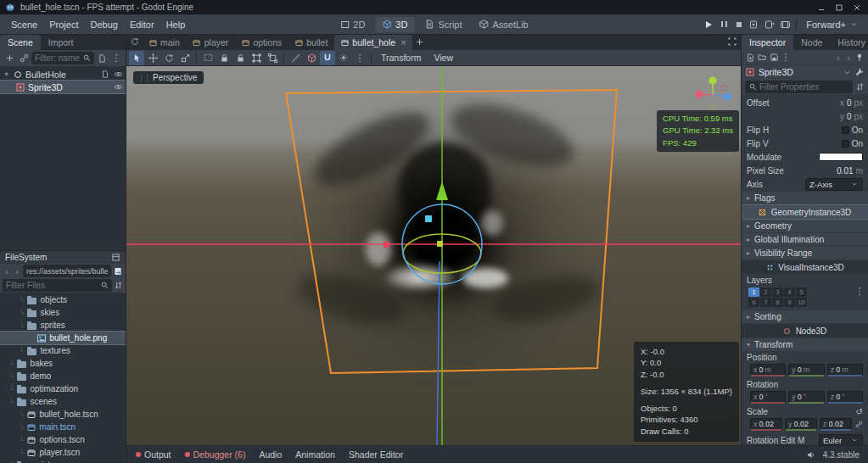 This screenshot has width=868, height=463. I want to click on workspace-assetlib: AssetLib, so click(504, 25).